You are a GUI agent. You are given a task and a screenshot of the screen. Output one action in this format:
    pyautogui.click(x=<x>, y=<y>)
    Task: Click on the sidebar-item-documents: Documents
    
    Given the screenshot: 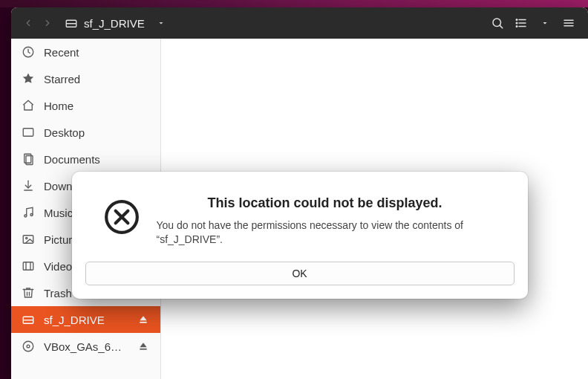 What is the action you would take?
    pyautogui.click(x=86, y=159)
    